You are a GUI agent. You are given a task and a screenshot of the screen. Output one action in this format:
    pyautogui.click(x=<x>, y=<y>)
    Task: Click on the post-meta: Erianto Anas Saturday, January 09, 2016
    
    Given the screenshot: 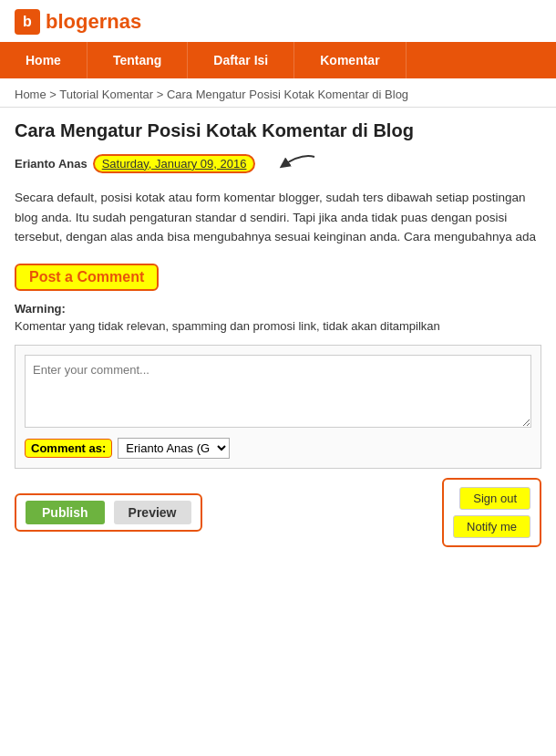 What is the action you would take?
    pyautogui.click(x=278, y=163)
    